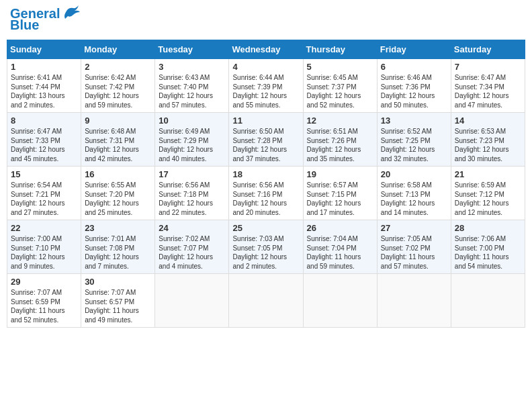  Describe the element at coordinates (266, 247) in the screenshot. I see `calendar-week-row: 22Sunrise: 7:00 AM Sunset: 7:10 PM Dayli…` at that location.